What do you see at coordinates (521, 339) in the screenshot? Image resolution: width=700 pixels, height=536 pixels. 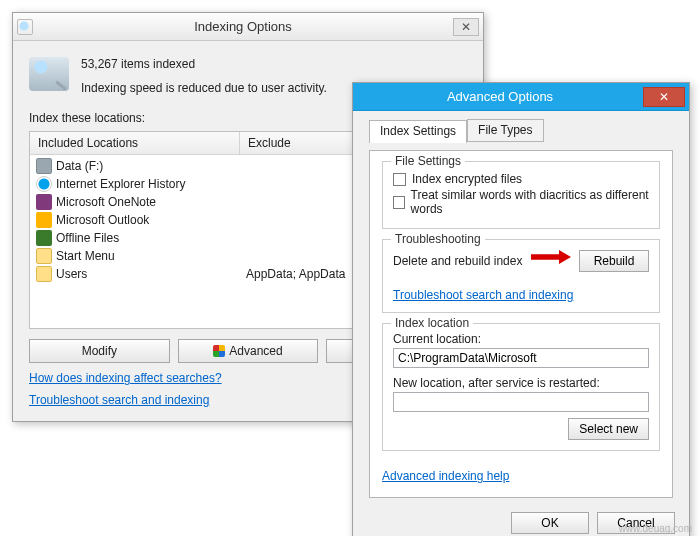 I see `current-location-label: Current location:` at bounding box center [521, 339].